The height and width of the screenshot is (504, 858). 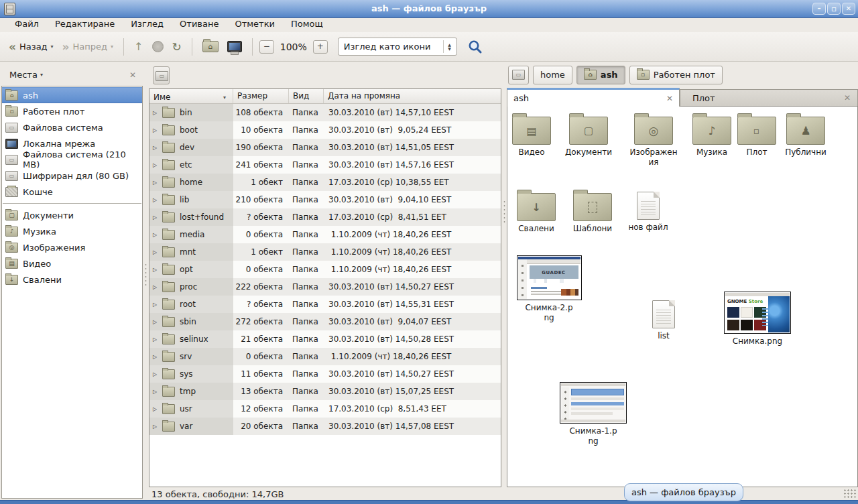 What do you see at coordinates (147, 25) in the screenshot?
I see `menu-item-2: Изглед` at bounding box center [147, 25].